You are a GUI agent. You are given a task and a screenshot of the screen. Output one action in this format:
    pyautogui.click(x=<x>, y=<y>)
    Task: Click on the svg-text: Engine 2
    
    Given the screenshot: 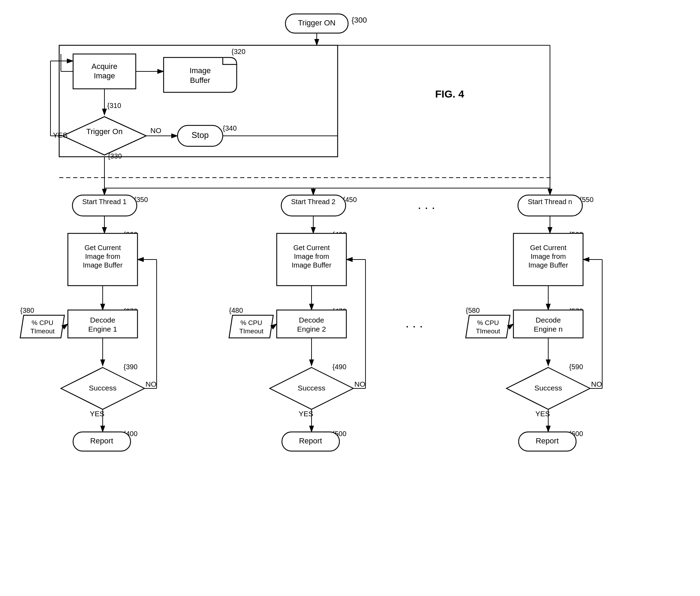 What is the action you would take?
    pyautogui.click(x=312, y=329)
    